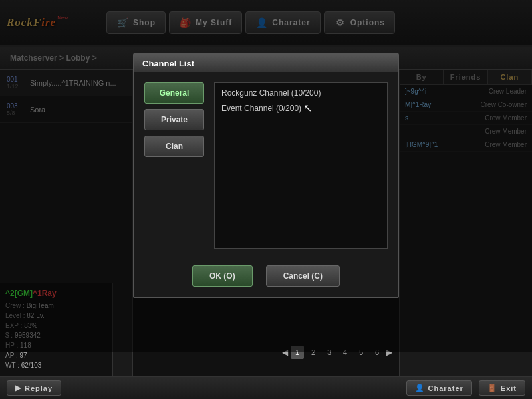  What do you see at coordinates (301, 166) in the screenshot?
I see `channel-list-box: Rockgunz Channel (10/200) Event Channel …` at bounding box center [301, 166].